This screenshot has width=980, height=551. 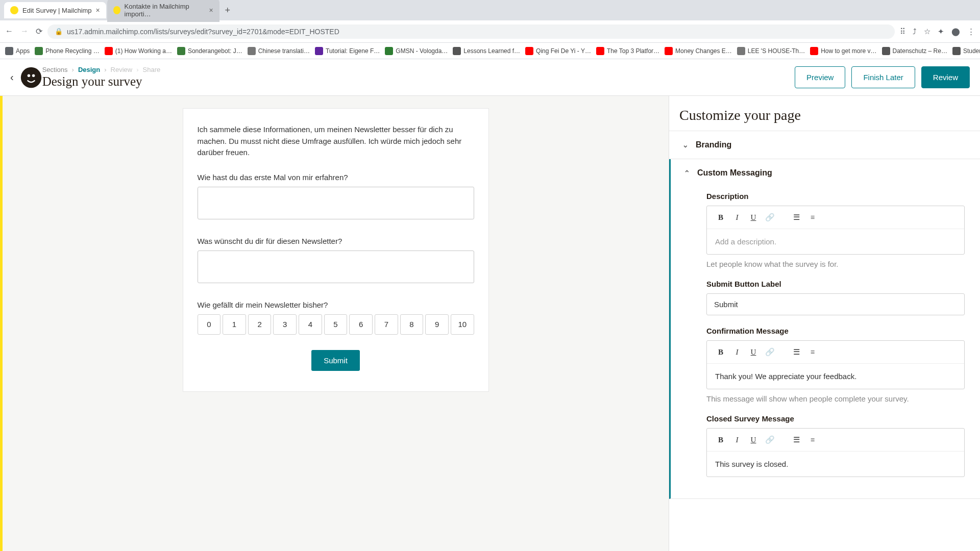 What do you see at coordinates (490, 51) in the screenshot?
I see `bookmarks-bar: Apps Phone Recycling … (1) How Working a…` at bounding box center [490, 51].